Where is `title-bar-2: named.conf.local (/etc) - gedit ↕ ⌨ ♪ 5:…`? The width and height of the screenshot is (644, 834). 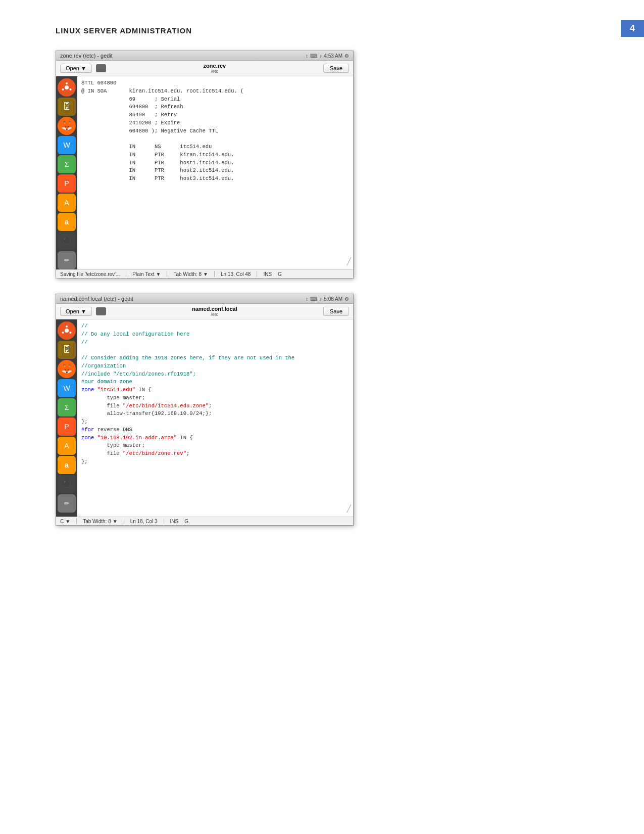
title-bar-2: named.conf.local (/etc) - gedit ↕ ⌨ ♪ 5:… is located at coordinates (205, 299).